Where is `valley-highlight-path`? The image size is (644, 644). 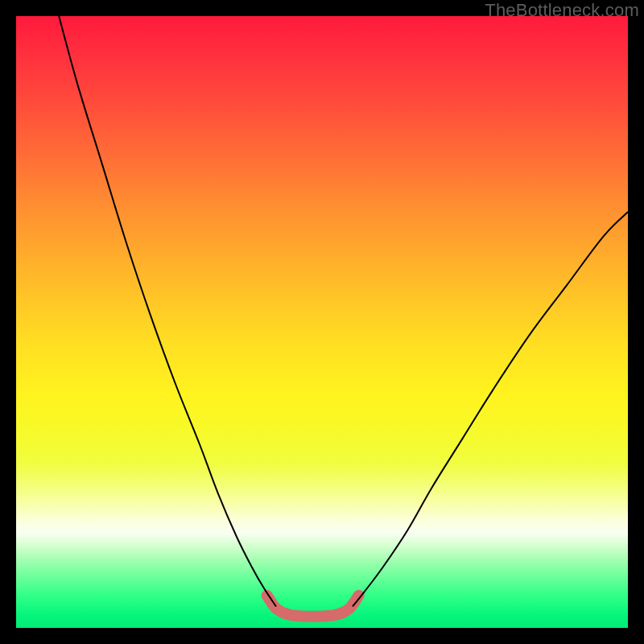
valley-highlight-path is located at coordinates (313, 606).